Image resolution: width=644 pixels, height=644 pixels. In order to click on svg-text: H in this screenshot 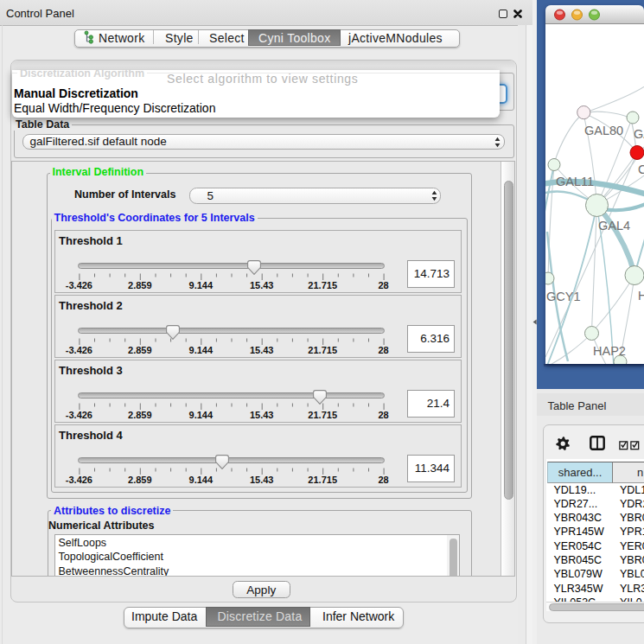, I will do `click(641, 296)`.